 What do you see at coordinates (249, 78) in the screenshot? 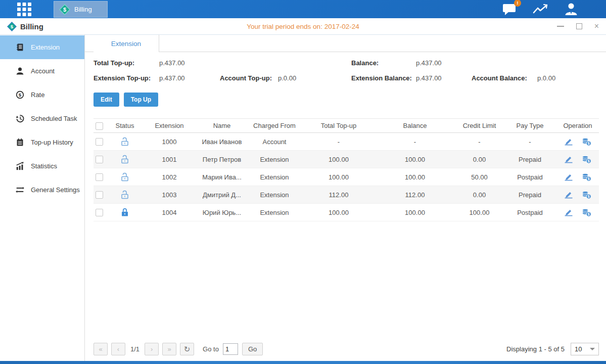
I see `account-topup-label: Account Top-up:` at bounding box center [249, 78].